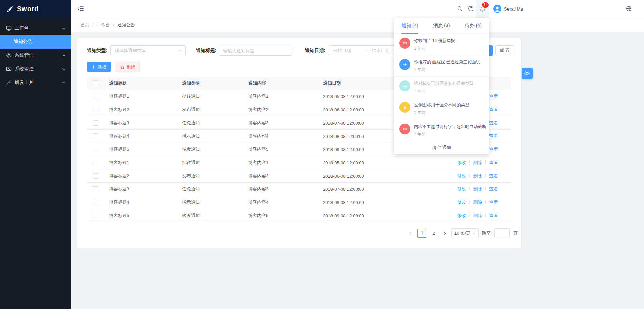  What do you see at coordinates (434, 233) in the screenshot?
I see `page-number-2: 2` at bounding box center [434, 233].